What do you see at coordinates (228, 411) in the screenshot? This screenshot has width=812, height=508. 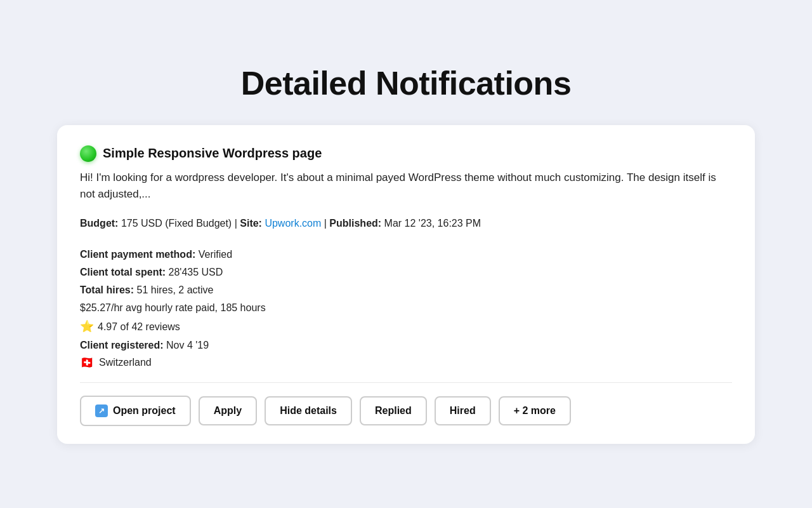 I see `apply-label: Apply` at bounding box center [228, 411].